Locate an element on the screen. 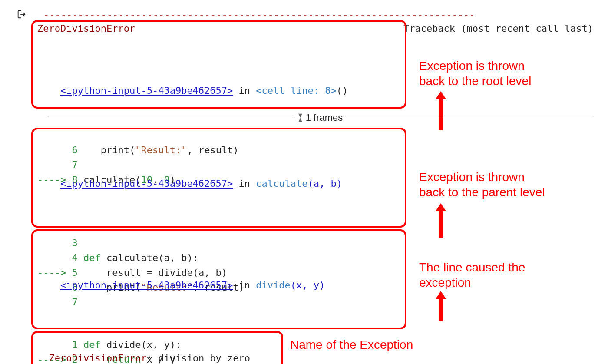 This screenshot has height=364, width=608. final-exception-name: ZeroDivisionError is located at coordinates (98, 358).